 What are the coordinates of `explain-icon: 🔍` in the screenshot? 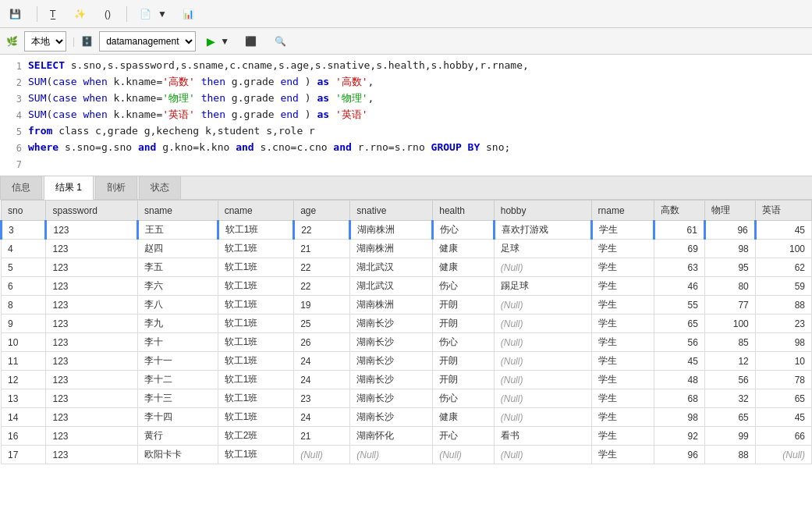 It's located at (281, 41).